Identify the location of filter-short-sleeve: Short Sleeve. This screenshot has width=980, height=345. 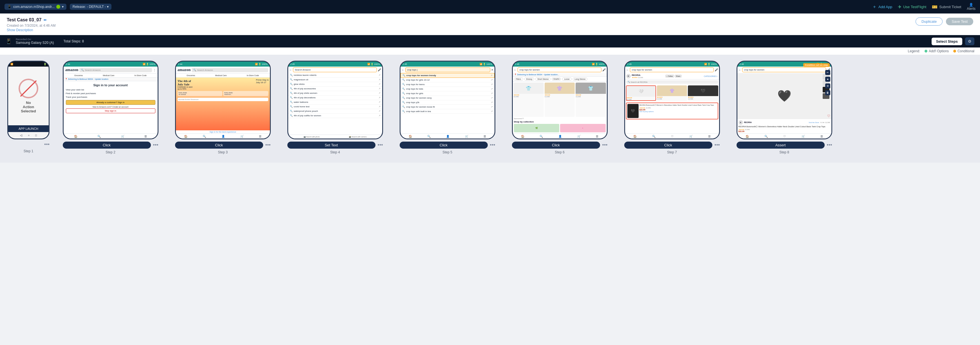
(543, 79).